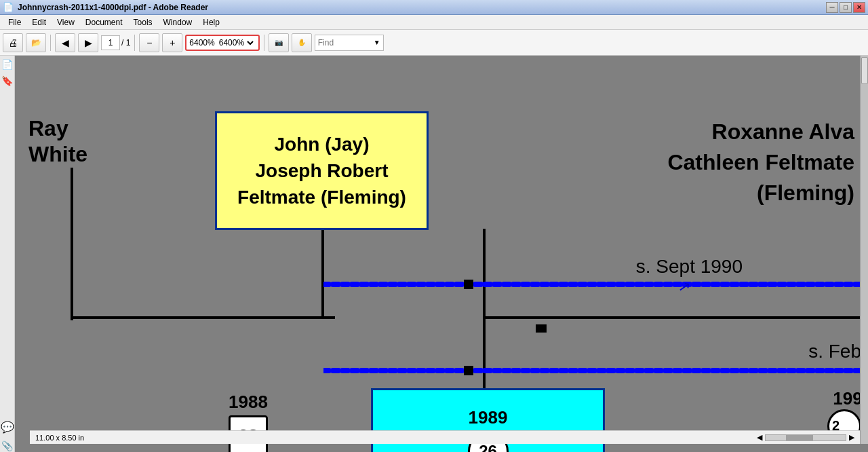  I want to click on menu-window: Window, so click(178, 22).